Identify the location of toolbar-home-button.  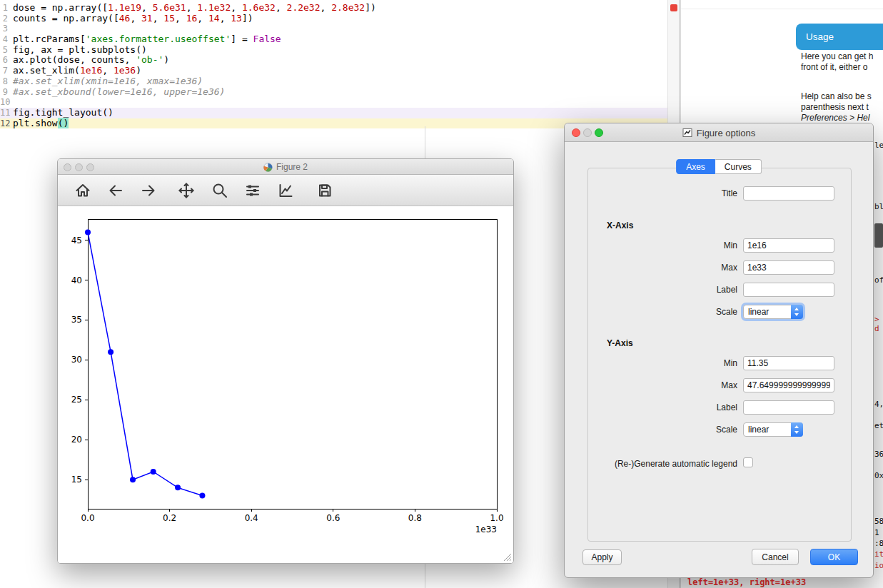
(83, 191).